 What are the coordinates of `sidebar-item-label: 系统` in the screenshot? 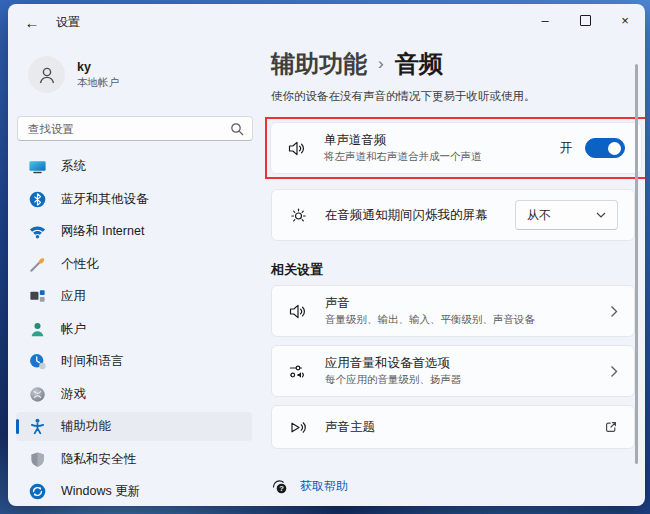 It's located at (74, 166).